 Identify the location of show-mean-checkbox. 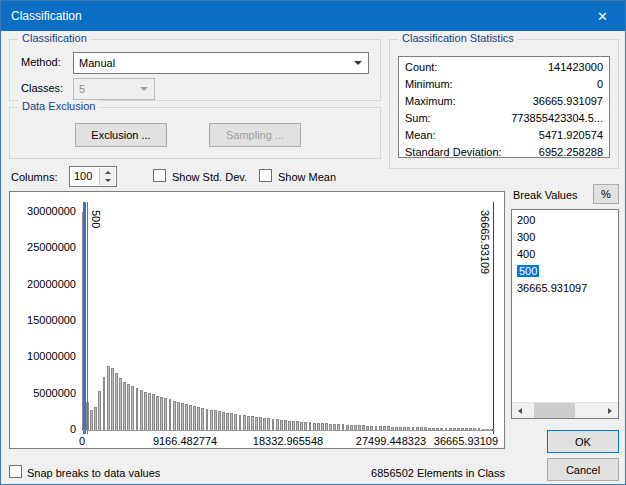
(266, 176).